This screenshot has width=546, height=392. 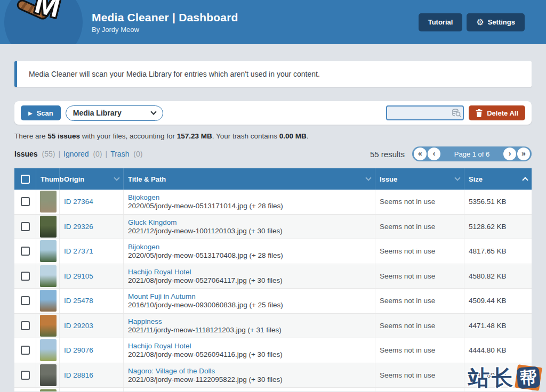 What do you see at coordinates (79, 326) in the screenshot?
I see `origin-link: ID 29203` at bounding box center [79, 326].